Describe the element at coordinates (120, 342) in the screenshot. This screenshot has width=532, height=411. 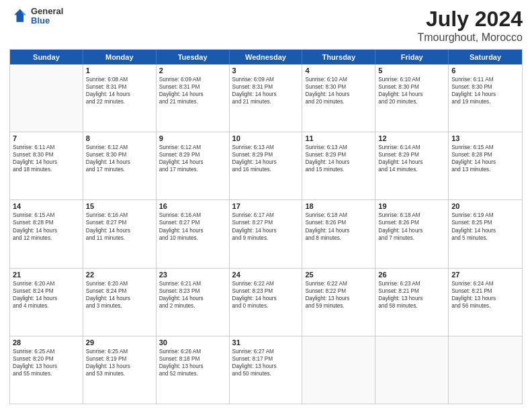
I see `day-number: 29` at that location.